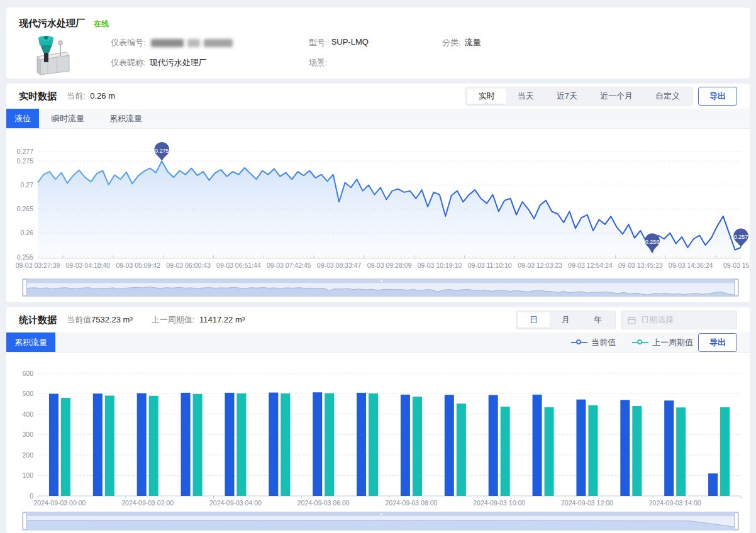  What do you see at coordinates (653, 242) in the screenshot?
I see `svg-text: 0.256` at bounding box center [653, 242].